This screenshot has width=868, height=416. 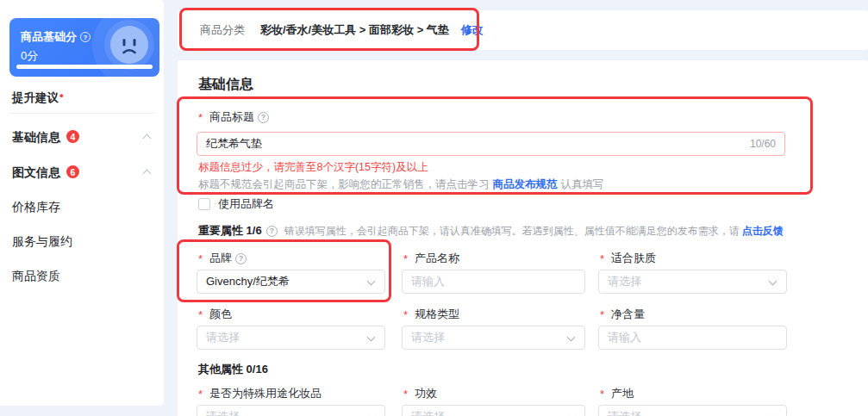 What do you see at coordinates (493, 410) in the screenshot?
I see `effect-select: 请选择` at bounding box center [493, 410].